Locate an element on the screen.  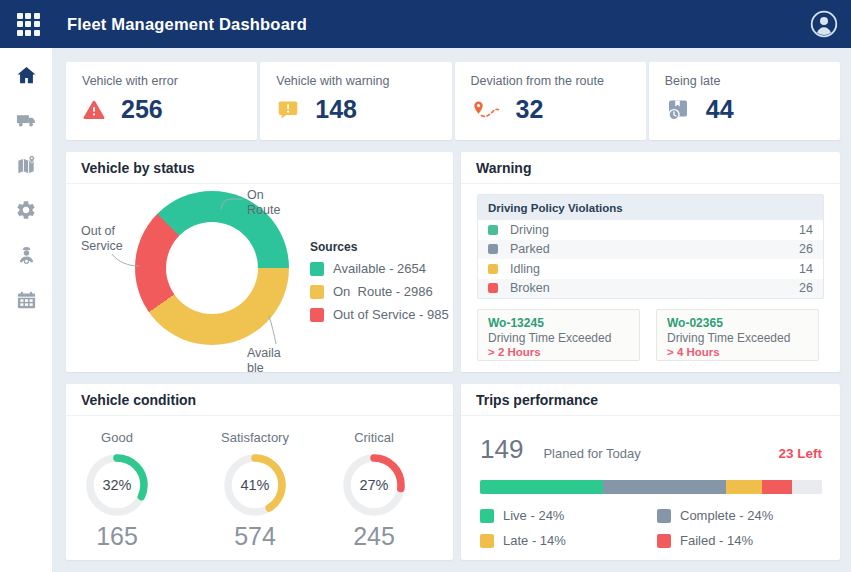
gauge-critical: Critical 27% 245 is located at coordinates (374, 490).